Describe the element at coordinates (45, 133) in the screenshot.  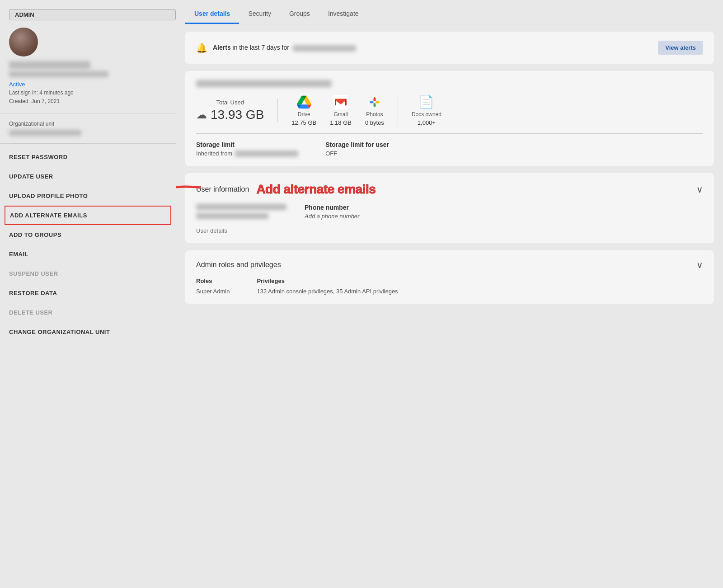
I see `org-unit-value-blurred` at that location.